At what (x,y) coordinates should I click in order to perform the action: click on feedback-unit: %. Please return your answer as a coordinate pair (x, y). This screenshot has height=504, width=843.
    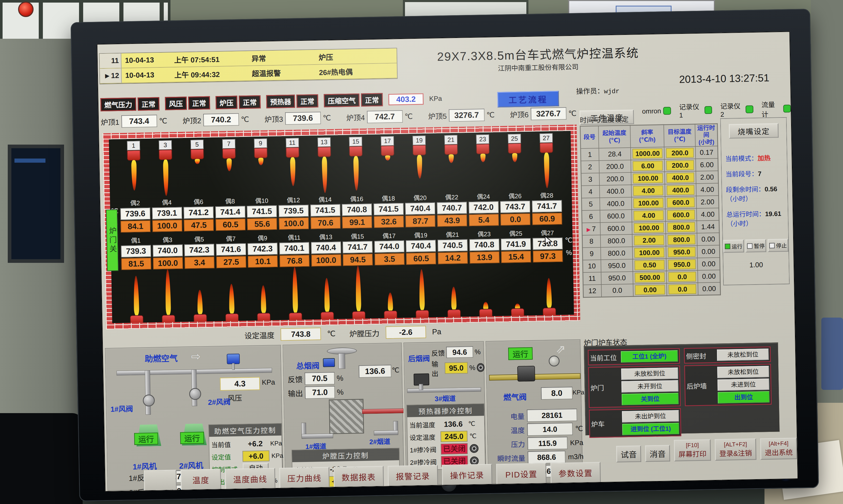
    Looking at the image, I should click on (478, 352).